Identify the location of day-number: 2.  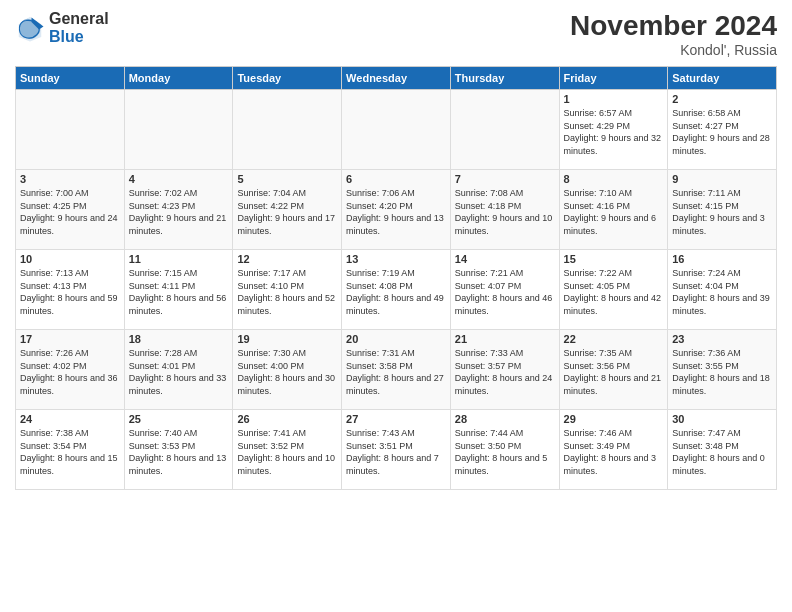
(722, 99).